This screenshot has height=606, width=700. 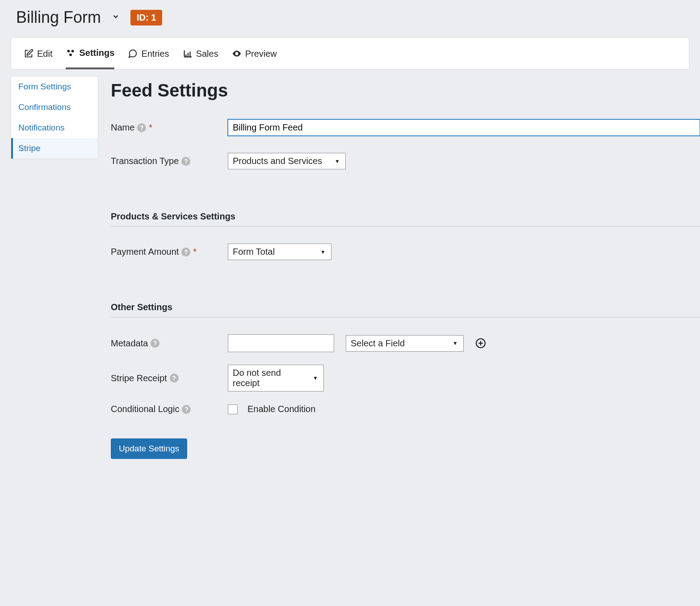 What do you see at coordinates (406, 219) in the screenshot?
I see `products-services-section-header: Products & Services Settings` at bounding box center [406, 219].